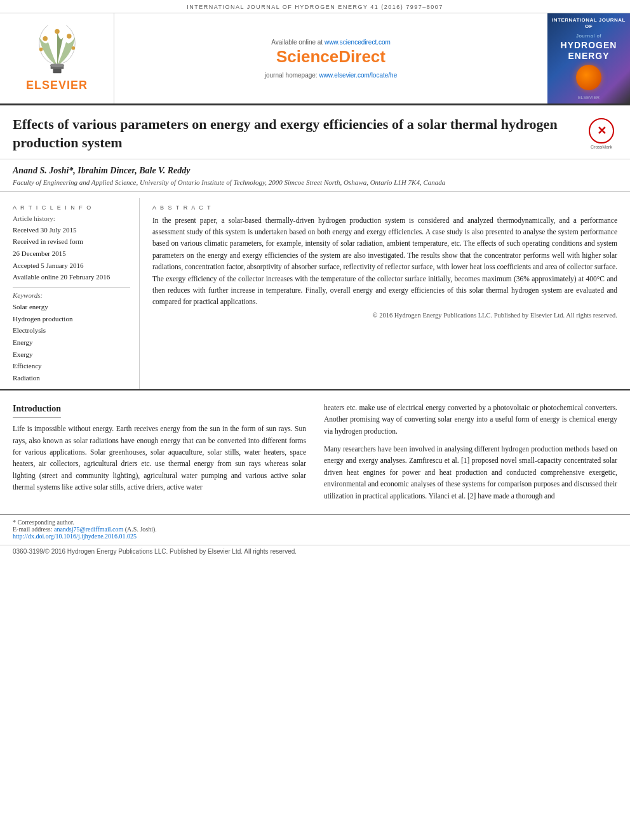  I want to click on abstract-text: In the present paper, a solar-based ther…, so click(385, 262).